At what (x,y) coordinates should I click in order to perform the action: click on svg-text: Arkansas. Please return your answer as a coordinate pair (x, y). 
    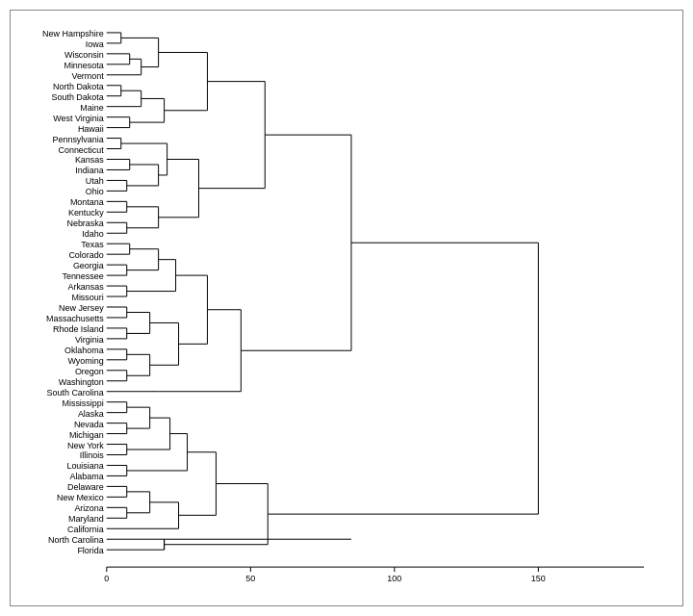
    Looking at the image, I should click on (86, 287).